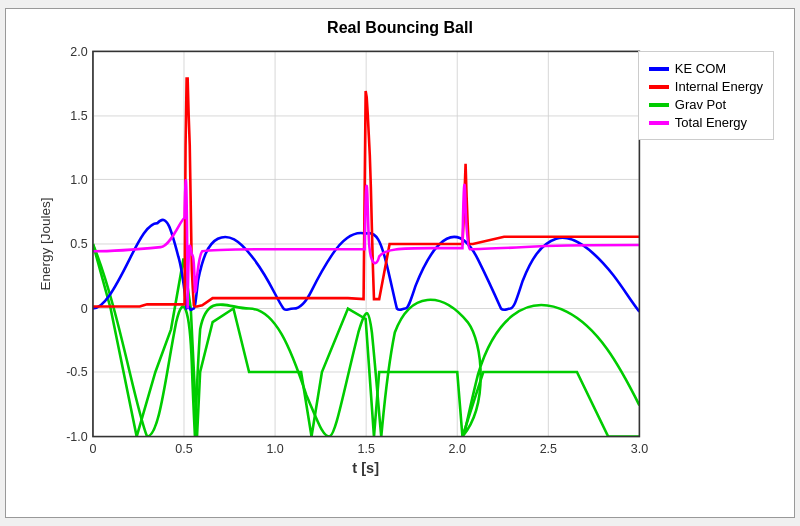 Image resolution: width=800 pixels, height=526 pixels. I want to click on legend-item-ke-com: KE COM, so click(706, 68).